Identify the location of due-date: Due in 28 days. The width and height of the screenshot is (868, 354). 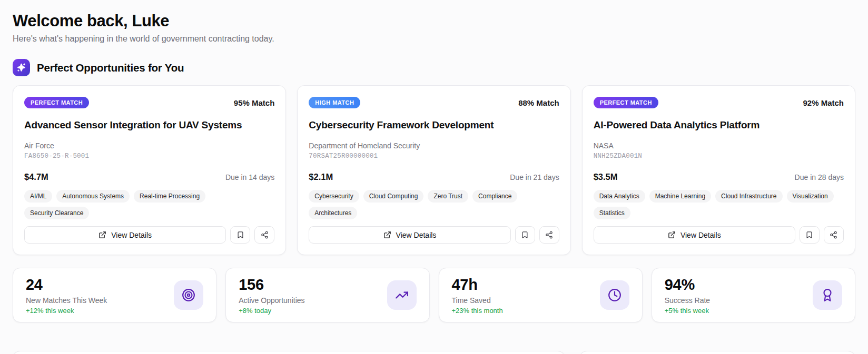
(820, 177).